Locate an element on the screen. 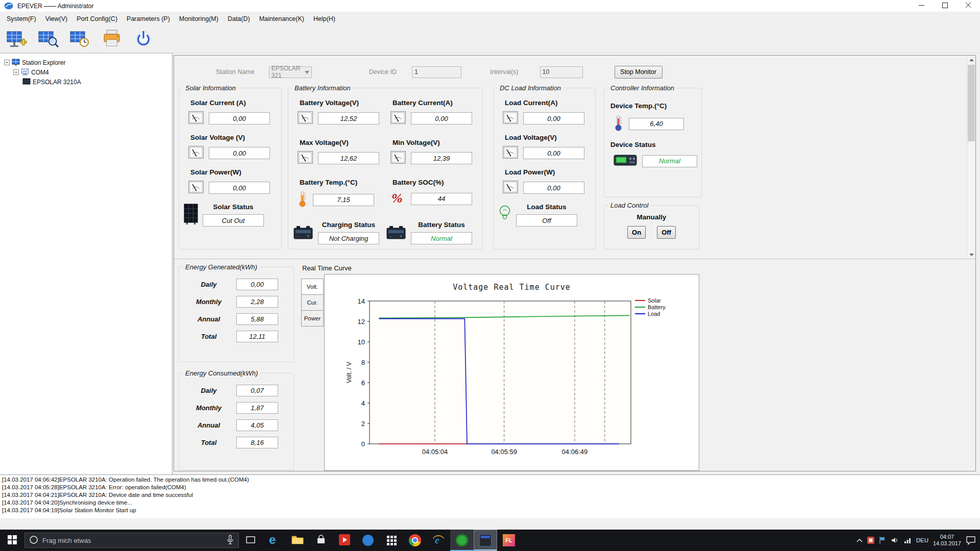  solar-panel-icon is located at coordinates (191, 215).